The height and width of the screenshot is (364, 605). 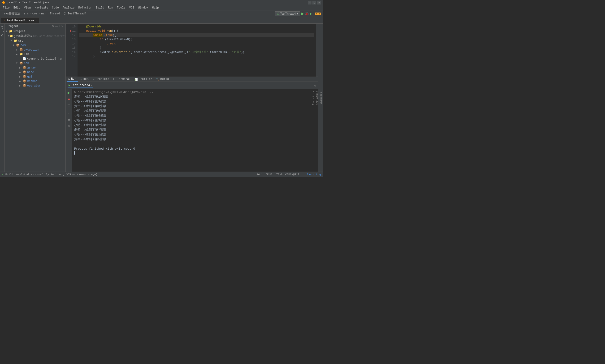 I want to click on tree-icon-gui: 📦, so click(x=25, y=77).